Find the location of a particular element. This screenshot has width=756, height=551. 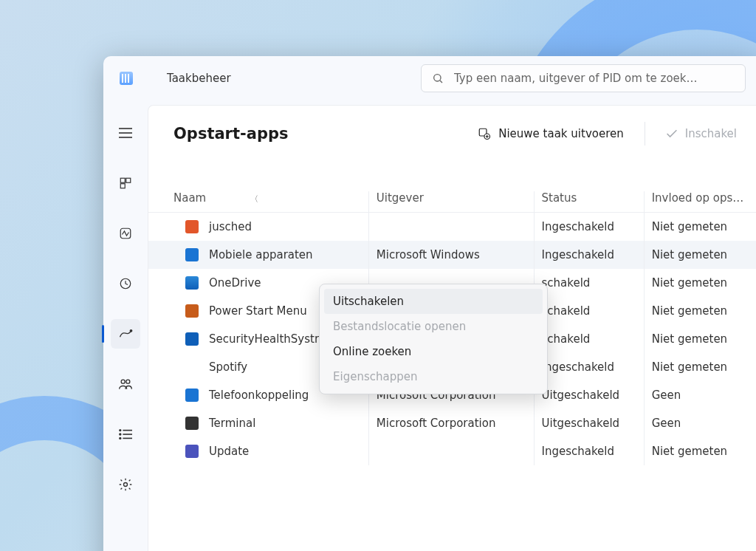

search-box is located at coordinates (583, 78).